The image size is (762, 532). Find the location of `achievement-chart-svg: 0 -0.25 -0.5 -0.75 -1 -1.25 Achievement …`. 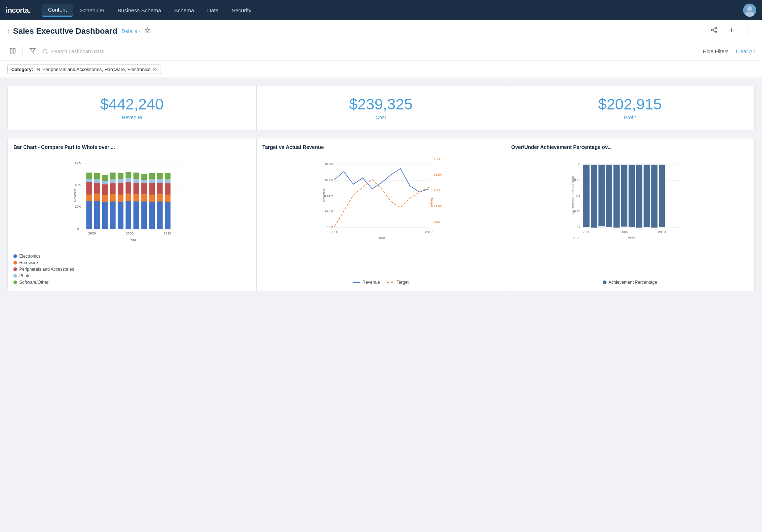

achievement-chart-svg: 0 -0.25 -0.5 -0.75 -1 -1.25 Achievement … is located at coordinates (630, 216).